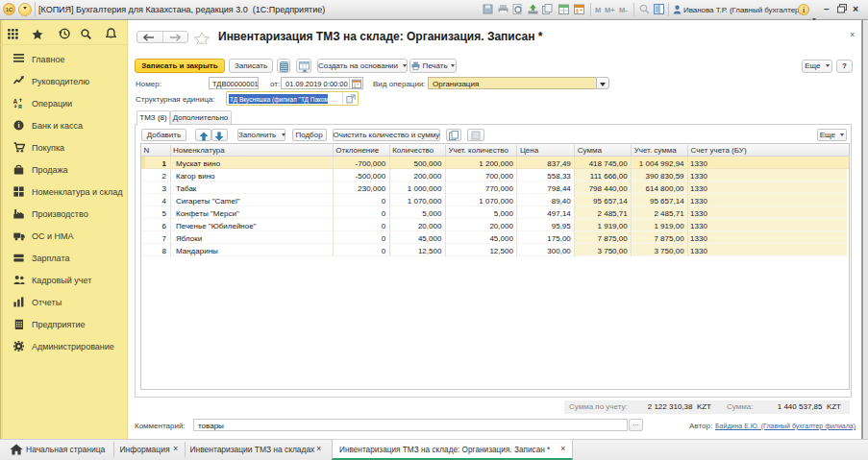 The width and height of the screenshot is (868, 460). Describe the element at coordinates (20, 106) in the screenshot. I see `svg-text: я` at that location.